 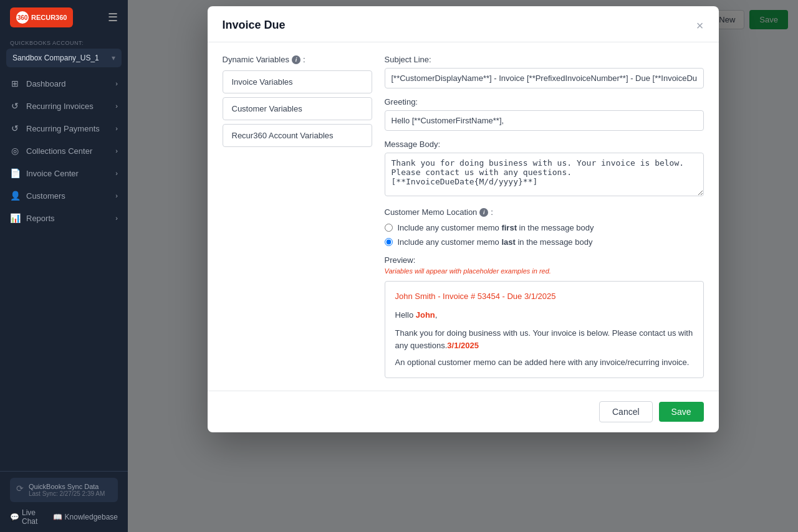 I want to click on memo-first-radio-label: Include any customer memo first in the m…, so click(x=544, y=228).